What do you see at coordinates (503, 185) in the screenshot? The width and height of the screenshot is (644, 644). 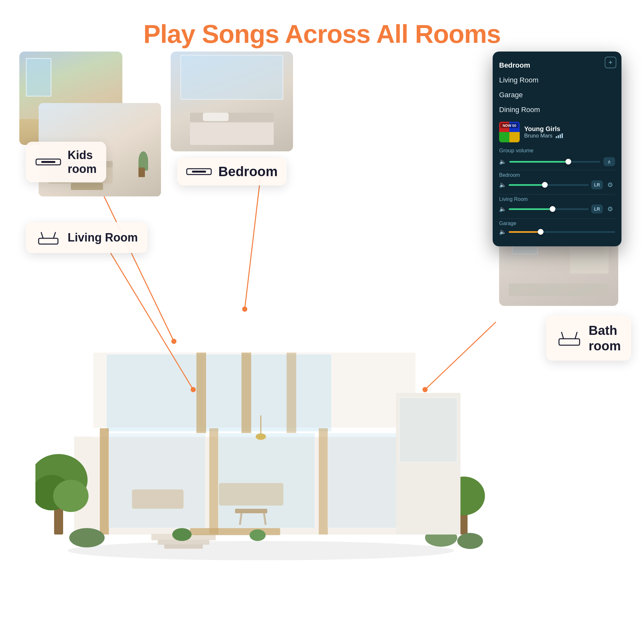 I see `bedroom-vol-icon: 🔈` at bounding box center [503, 185].